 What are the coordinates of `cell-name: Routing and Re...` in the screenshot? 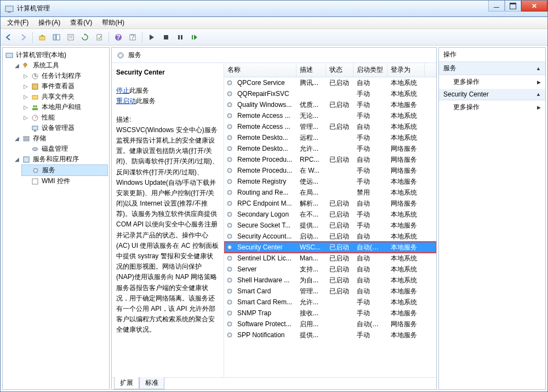 It's located at (265, 192).